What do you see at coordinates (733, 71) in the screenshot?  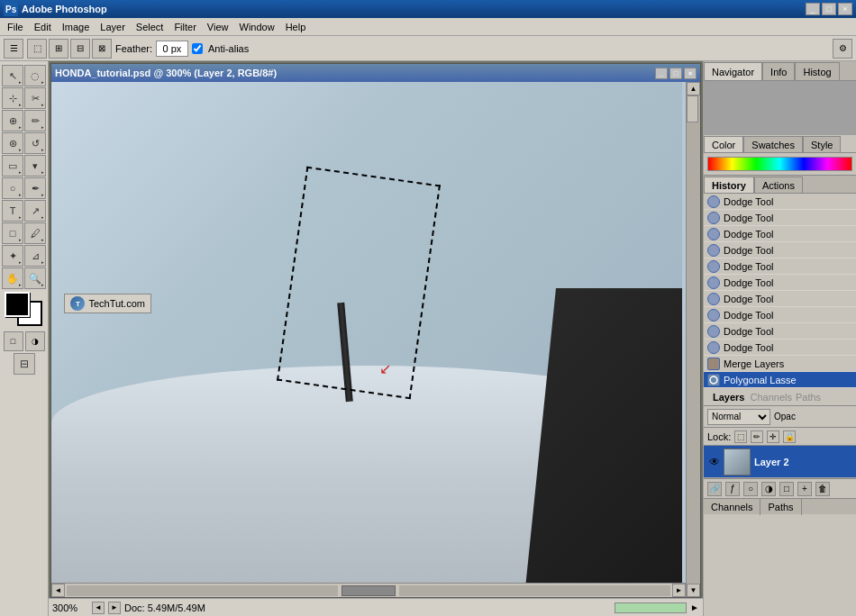 I see `tab-navigator: Navigator` at bounding box center [733, 71].